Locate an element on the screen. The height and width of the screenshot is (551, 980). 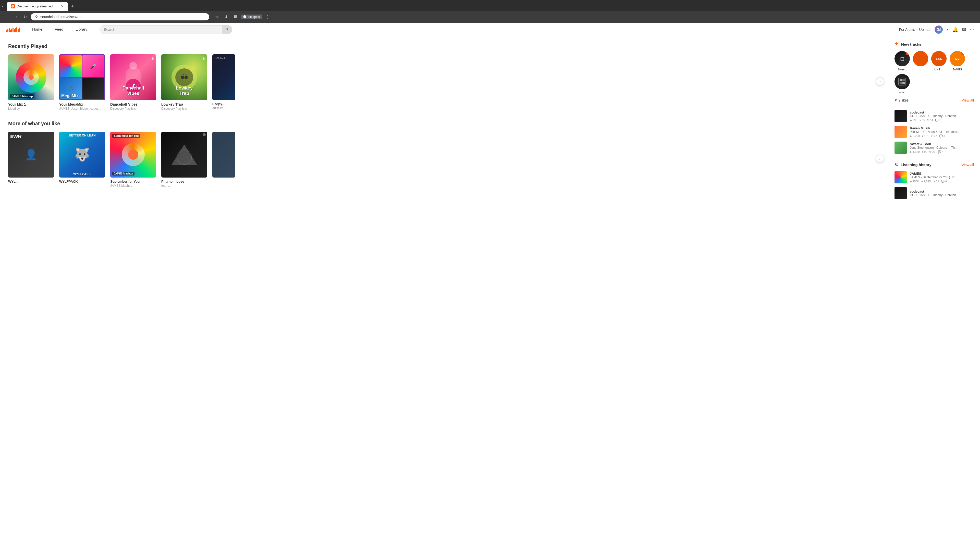
artist-james: LTU JAMES is located at coordinates (957, 61).